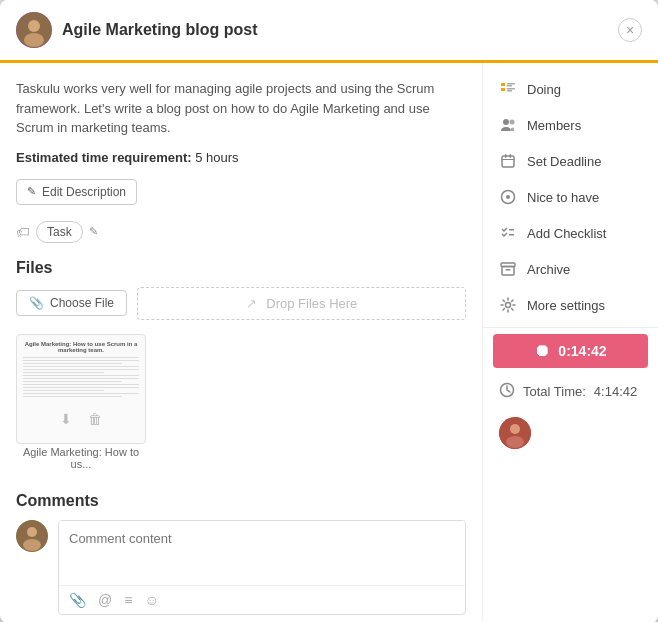  I want to click on close-button: ×, so click(630, 30).